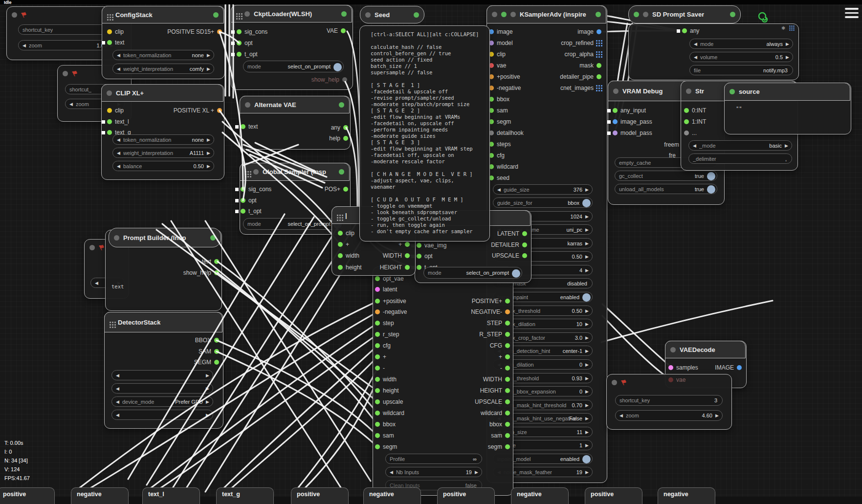  What do you see at coordinates (15, 15) in the screenshot?
I see `bypasser-a-collapse-dot` at bounding box center [15, 15].